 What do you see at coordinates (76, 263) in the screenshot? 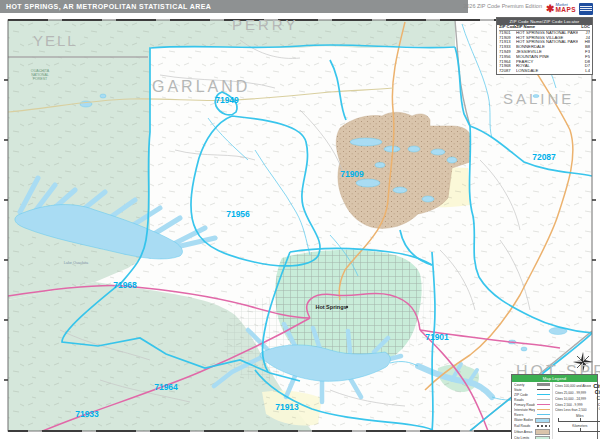
I see `lake-label: Lake Ouachita` at bounding box center [76, 263].